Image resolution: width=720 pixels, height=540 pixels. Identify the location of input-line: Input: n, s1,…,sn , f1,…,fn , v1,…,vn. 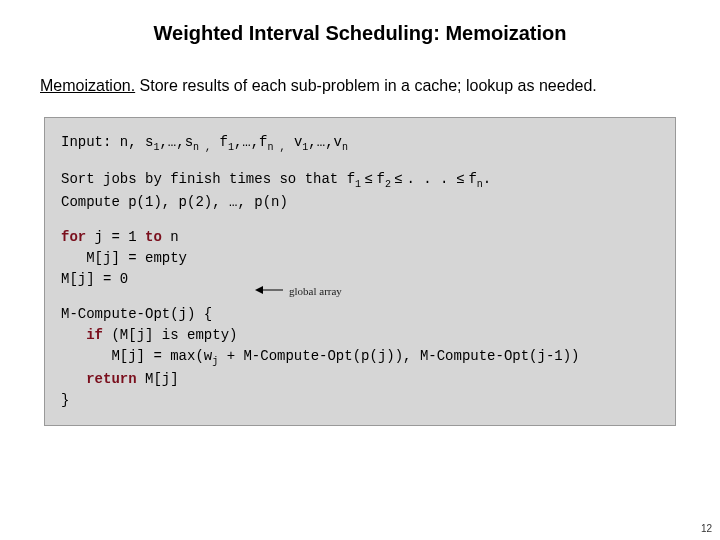
(360, 144).